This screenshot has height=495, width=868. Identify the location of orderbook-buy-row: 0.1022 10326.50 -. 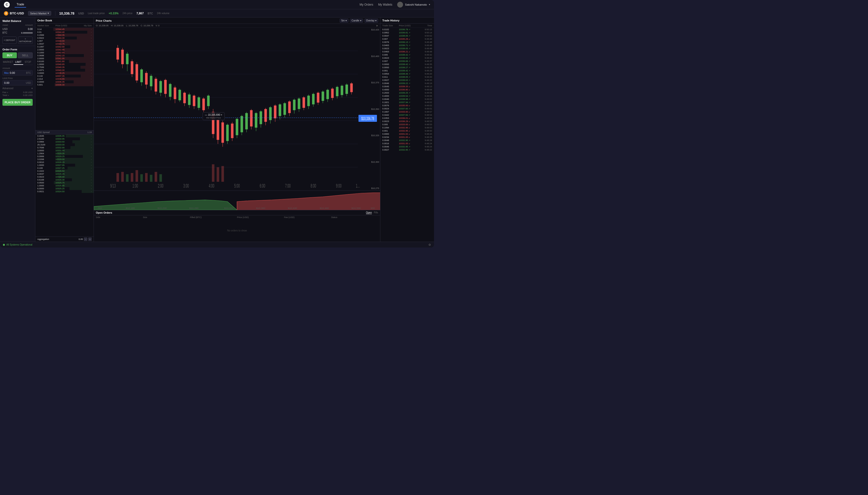
(65, 171).